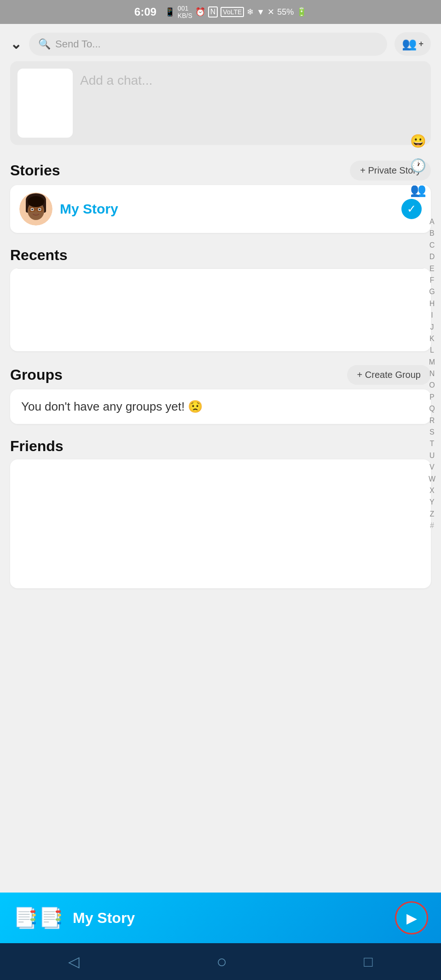  What do you see at coordinates (145, 12) in the screenshot?
I see `status-time: 6:09` at bounding box center [145, 12].